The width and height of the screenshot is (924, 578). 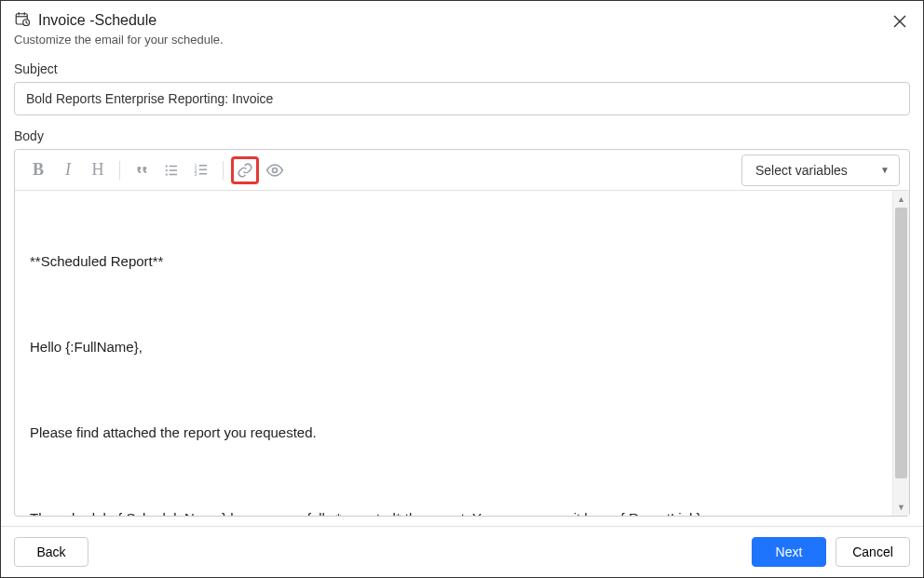 I want to click on heading-icon: H, so click(x=99, y=169).